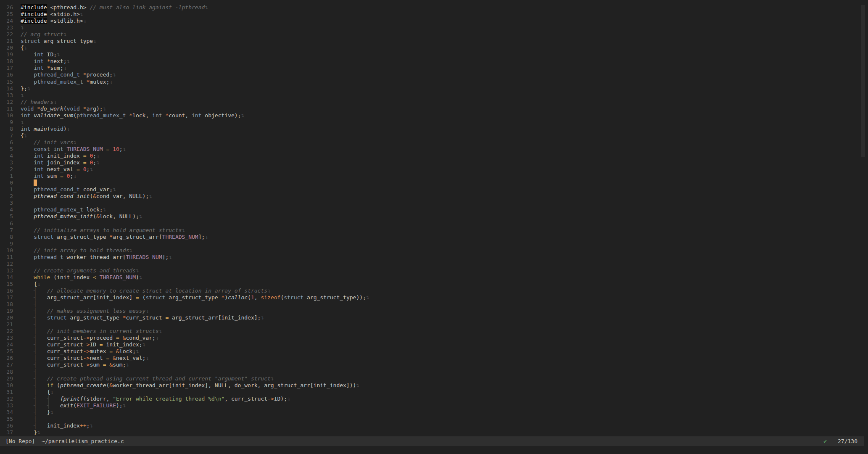  What do you see at coordinates (434, 304) in the screenshot?
I see `code-line: 18 ┤` at bounding box center [434, 304].